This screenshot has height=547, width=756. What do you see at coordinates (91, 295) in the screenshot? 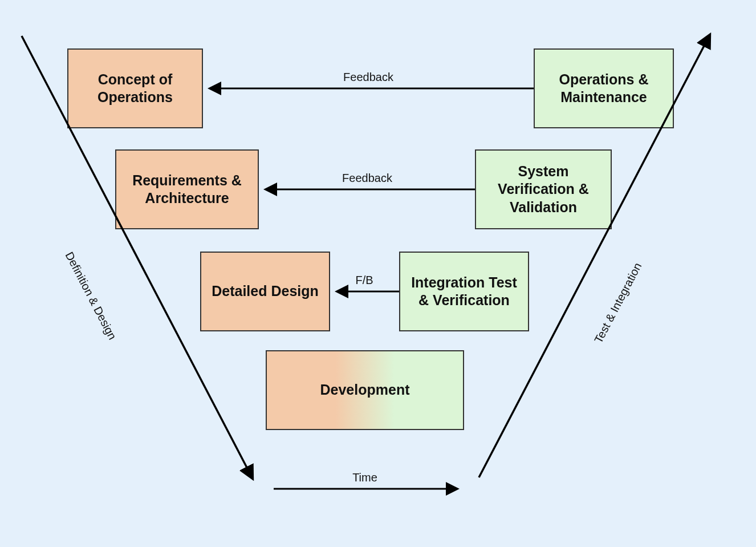
I see `axis-label-left: Definition & Design` at bounding box center [91, 295].